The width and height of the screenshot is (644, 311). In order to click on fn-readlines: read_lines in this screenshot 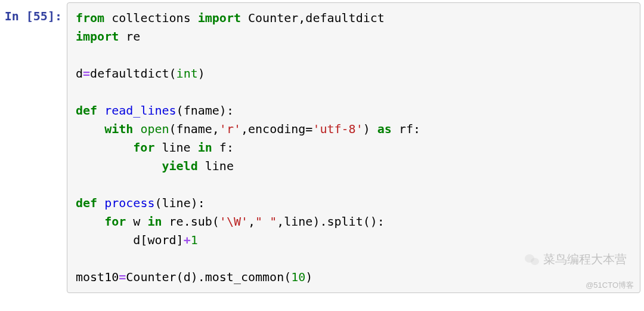, I will do `click(140, 110)`.